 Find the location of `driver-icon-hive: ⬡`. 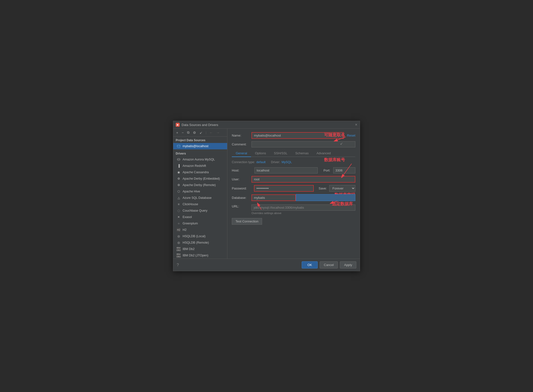

driver-icon-hive: ⬡ is located at coordinates (179, 191).